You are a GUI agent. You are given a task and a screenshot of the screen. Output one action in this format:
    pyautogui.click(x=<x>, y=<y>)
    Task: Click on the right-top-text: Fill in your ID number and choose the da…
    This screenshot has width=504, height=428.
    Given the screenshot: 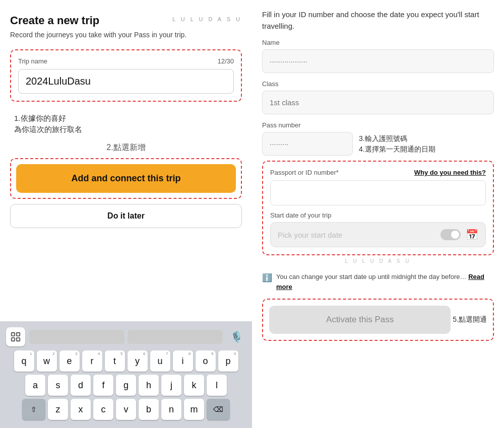 What is the action you would take?
    pyautogui.click(x=378, y=19)
    